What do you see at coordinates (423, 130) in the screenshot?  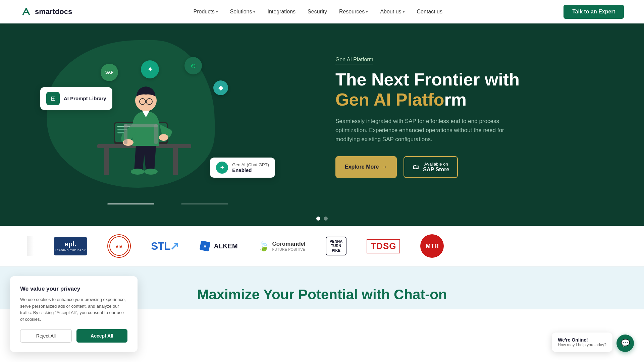 I see `hero-subtitle: Seamlessly integrated with SAP for effor…` at bounding box center [423, 130].